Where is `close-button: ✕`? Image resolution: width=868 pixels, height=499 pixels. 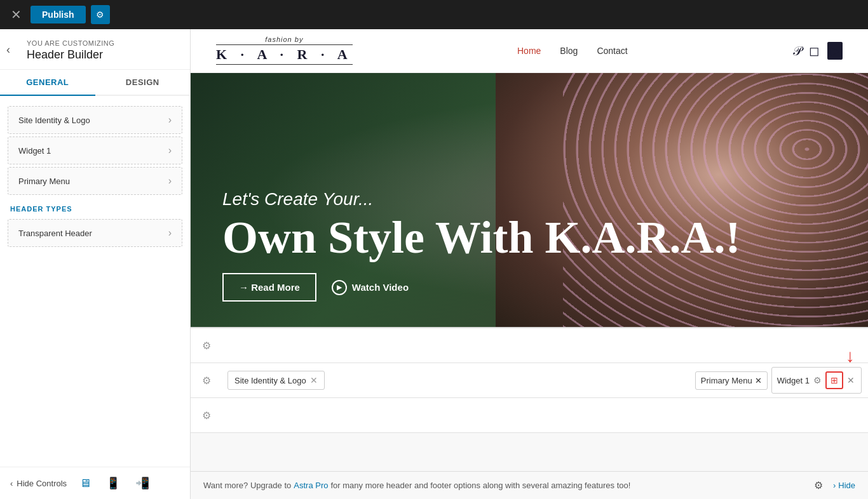
close-button: ✕ is located at coordinates (16, 15).